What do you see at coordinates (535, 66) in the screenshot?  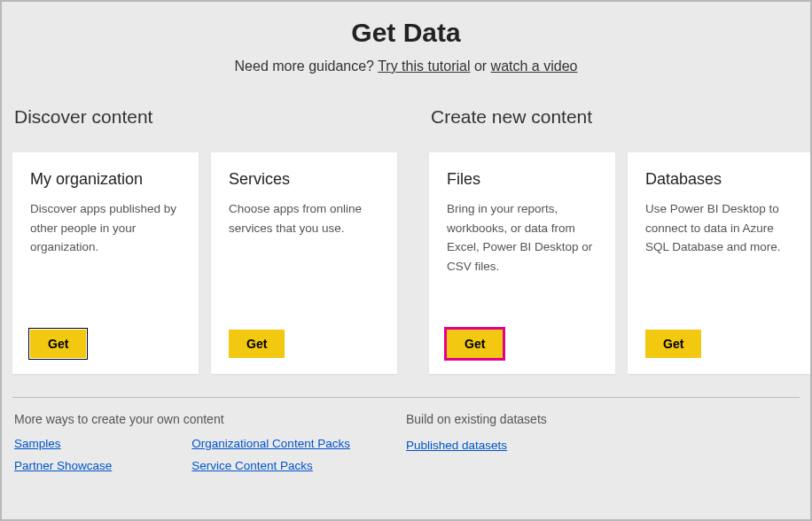 I see `video-link: watch a video` at bounding box center [535, 66].